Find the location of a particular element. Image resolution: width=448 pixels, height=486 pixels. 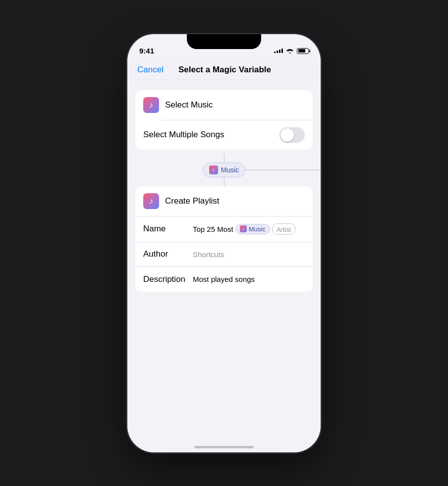

notch is located at coordinates (224, 42).